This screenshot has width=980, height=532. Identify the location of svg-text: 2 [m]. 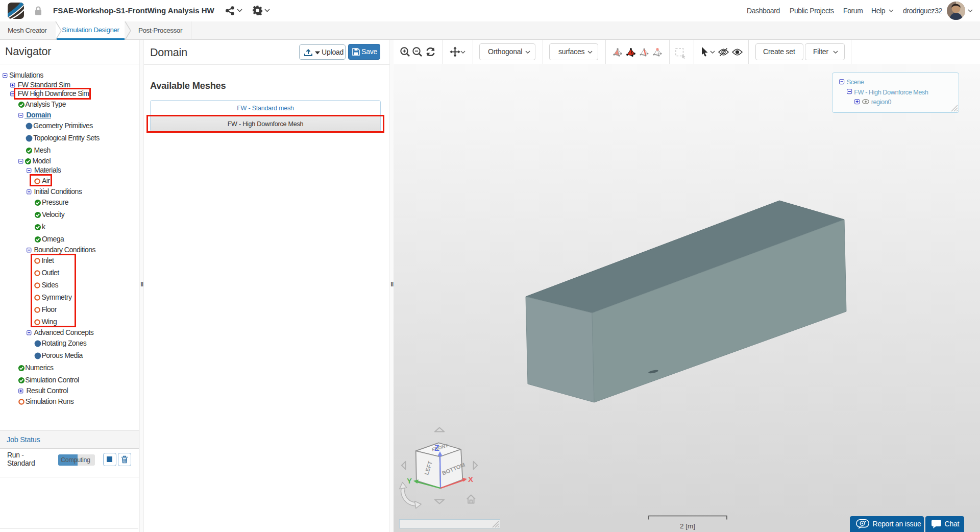
(688, 526).